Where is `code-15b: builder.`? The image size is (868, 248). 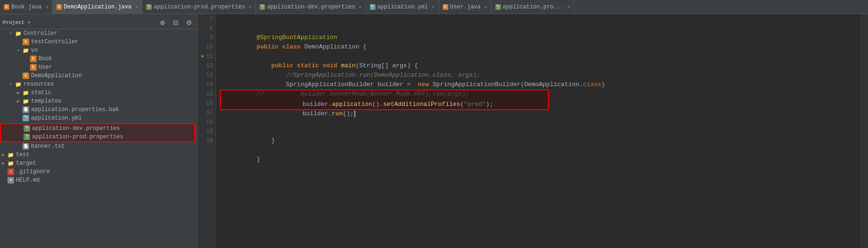
code-15b: builder. is located at coordinates (317, 104).